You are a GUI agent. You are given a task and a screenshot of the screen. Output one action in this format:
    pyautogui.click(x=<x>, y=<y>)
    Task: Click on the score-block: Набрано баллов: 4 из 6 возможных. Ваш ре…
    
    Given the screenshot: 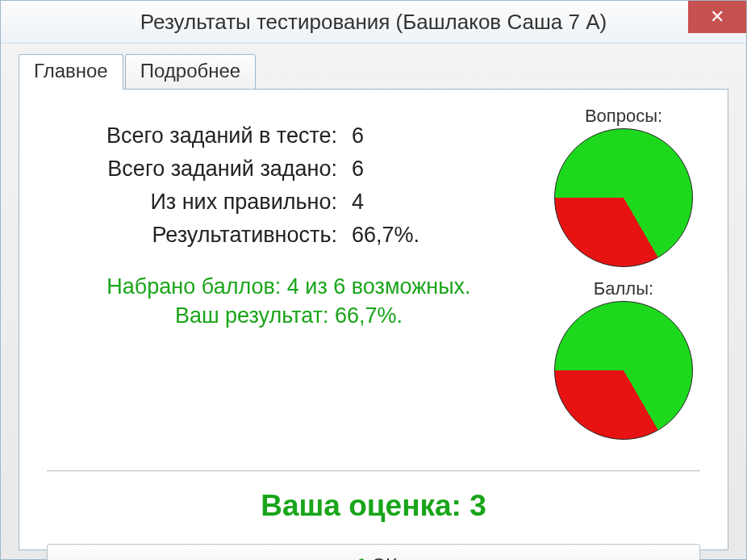 What is the action you would take?
    pyautogui.click(x=289, y=302)
    